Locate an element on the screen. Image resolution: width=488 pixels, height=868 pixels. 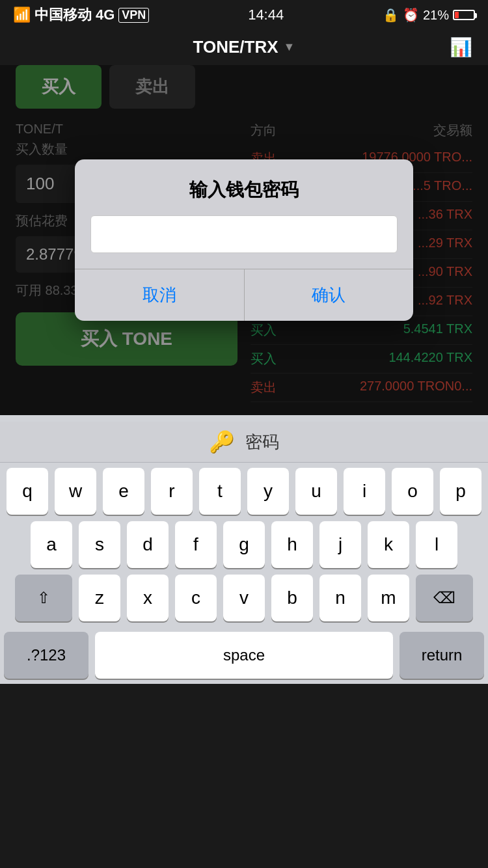
key-w: w is located at coordinates (75, 491).